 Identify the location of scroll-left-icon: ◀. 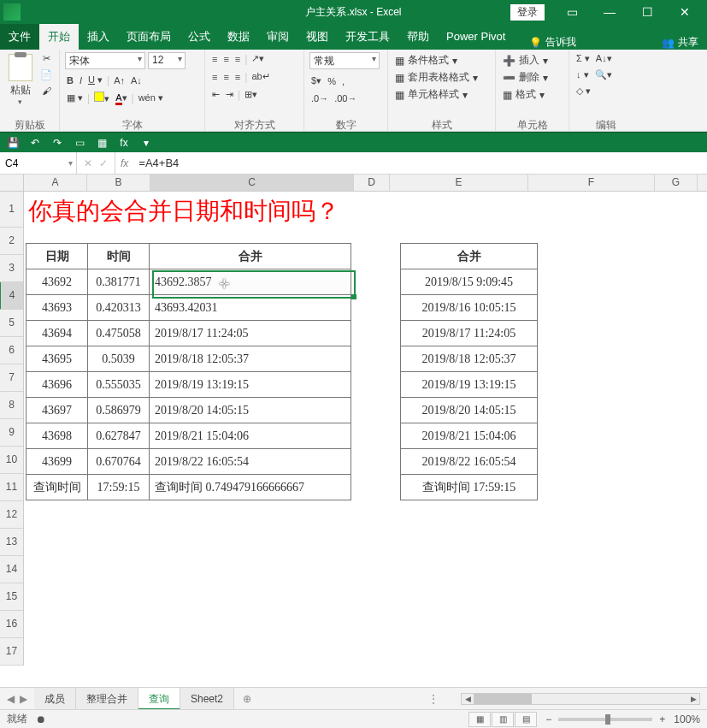
(468, 699).